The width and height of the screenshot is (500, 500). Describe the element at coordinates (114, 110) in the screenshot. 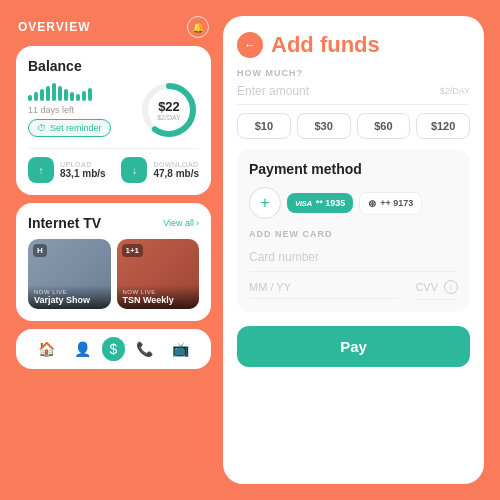

I see `balance-body: 11 days left ⏱ Set reminder $22 $2/DAY` at that location.